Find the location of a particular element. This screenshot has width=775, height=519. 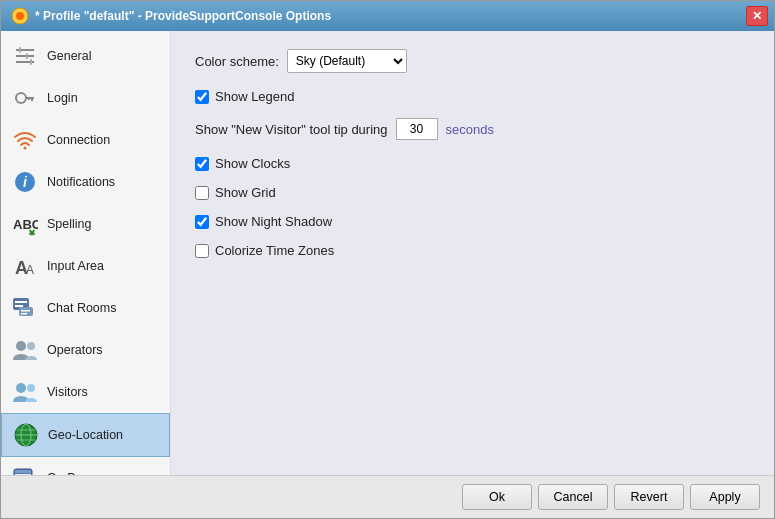

color-scheme-label: Color scheme: is located at coordinates (237, 62).